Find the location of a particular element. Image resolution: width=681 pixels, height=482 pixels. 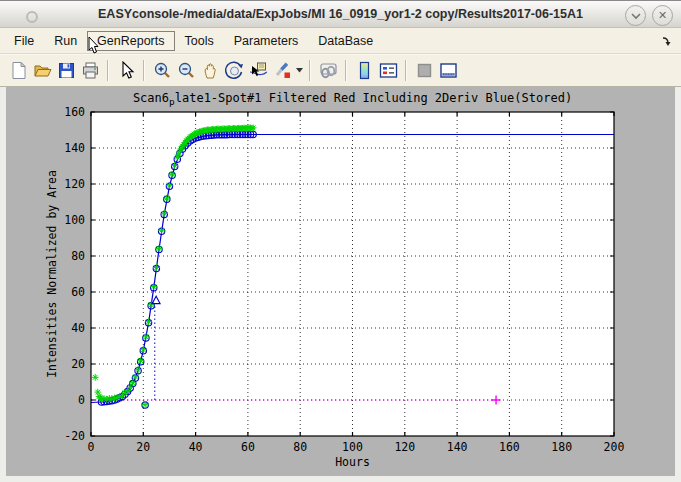

dock-arrow-icon is located at coordinates (667, 41).